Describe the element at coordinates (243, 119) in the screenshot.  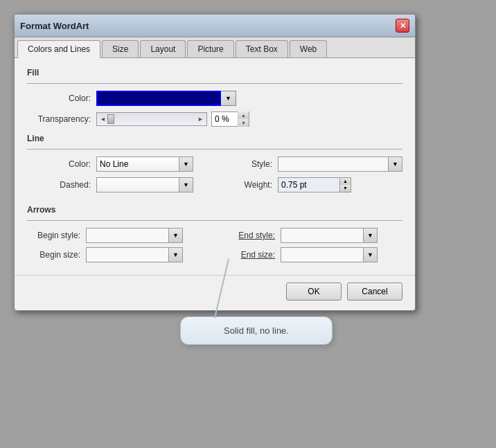
I see `transparency-spinner: ▲ ▼` at that location.